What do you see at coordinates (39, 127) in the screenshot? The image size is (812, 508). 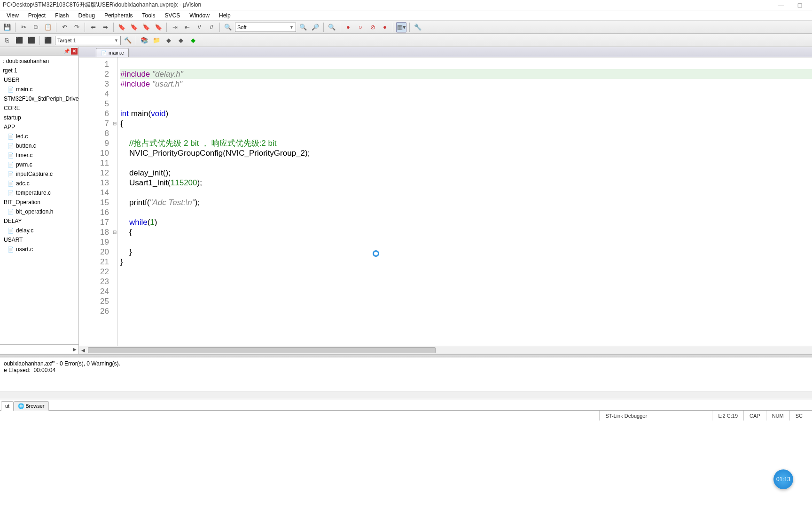 I see `group-item: APP` at bounding box center [39, 127].